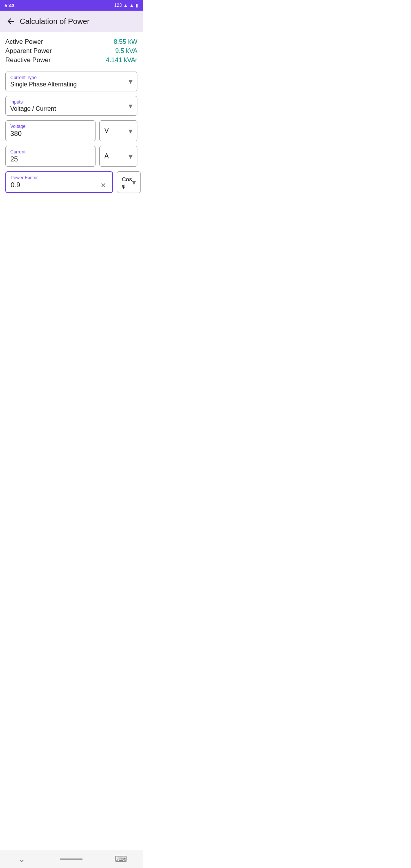  What do you see at coordinates (55, 185) in the screenshot?
I see `power-factor-input` at bounding box center [55, 185].